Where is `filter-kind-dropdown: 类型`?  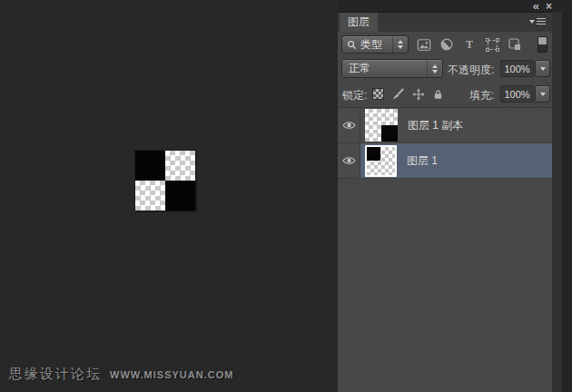 filter-kind-dropdown: 类型 is located at coordinates (375, 44).